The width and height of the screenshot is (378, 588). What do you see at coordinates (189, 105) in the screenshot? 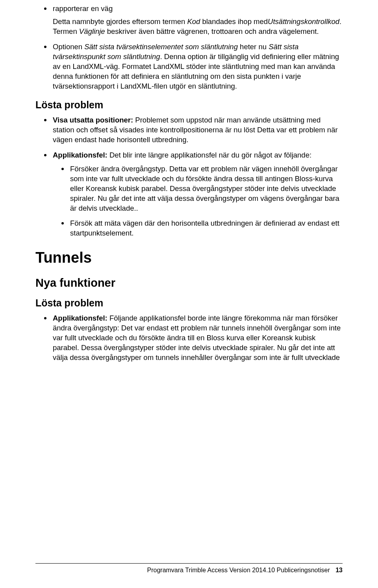
I see `heading-losta-problem-1: Lösta problem` at bounding box center [189, 105].